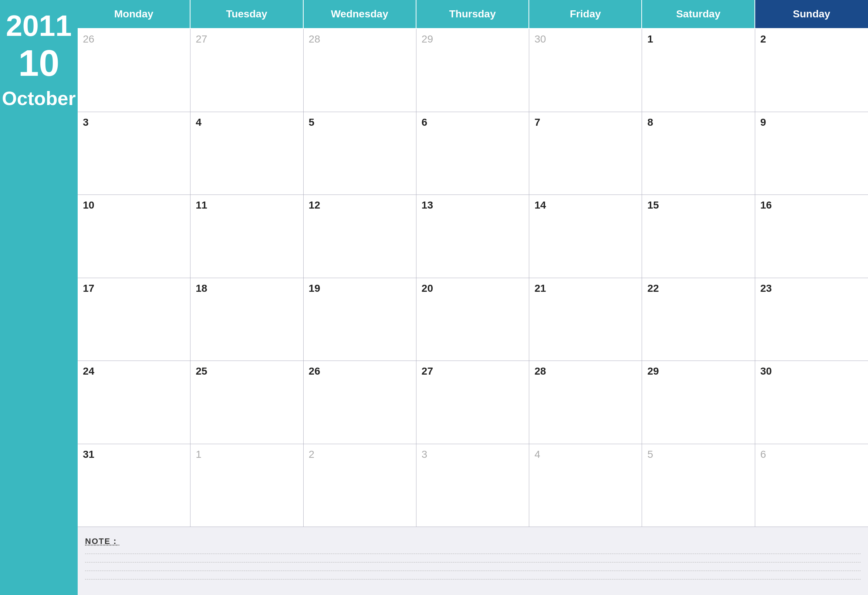  What do you see at coordinates (473, 237) in the screenshot?
I see `calendar-cell: 13` at bounding box center [473, 237].